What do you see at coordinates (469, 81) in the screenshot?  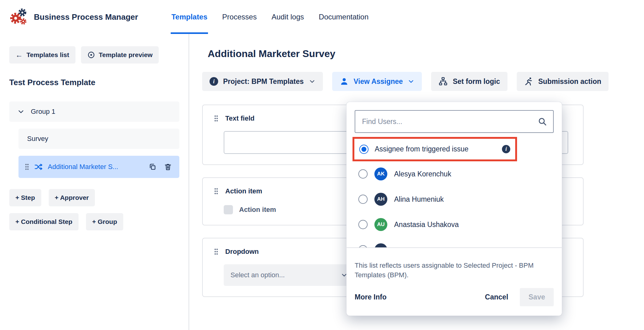 I see `set-form-logic-button: Set form logic` at bounding box center [469, 81].